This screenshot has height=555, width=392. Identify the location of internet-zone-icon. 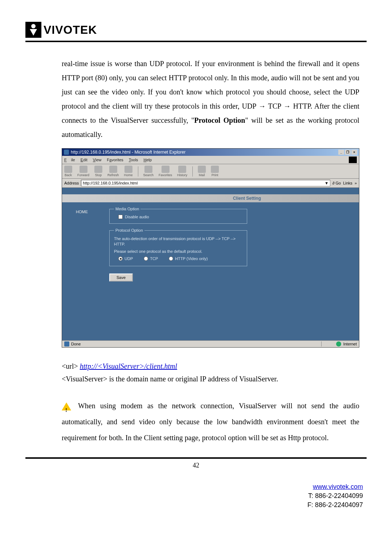
(339, 344).